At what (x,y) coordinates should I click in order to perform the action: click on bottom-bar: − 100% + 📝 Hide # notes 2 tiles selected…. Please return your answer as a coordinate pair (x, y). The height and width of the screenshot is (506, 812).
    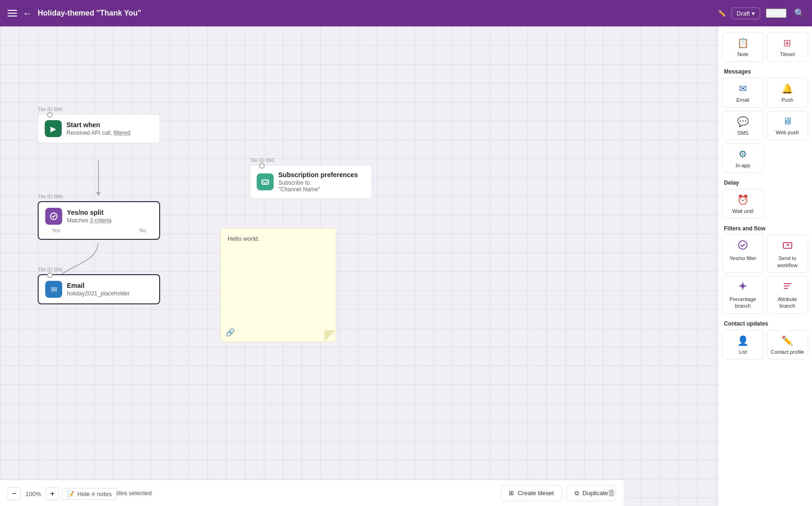
    Looking at the image, I should click on (312, 493).